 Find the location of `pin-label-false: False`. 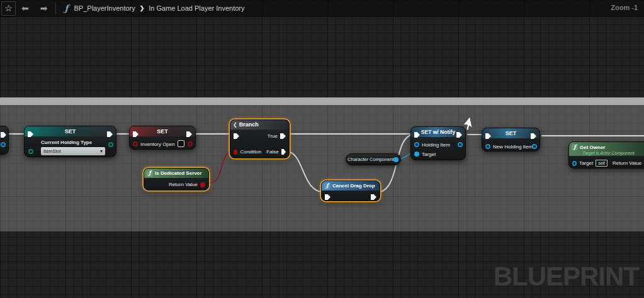

pin-label-false: False is located at coordinates (273, 152).